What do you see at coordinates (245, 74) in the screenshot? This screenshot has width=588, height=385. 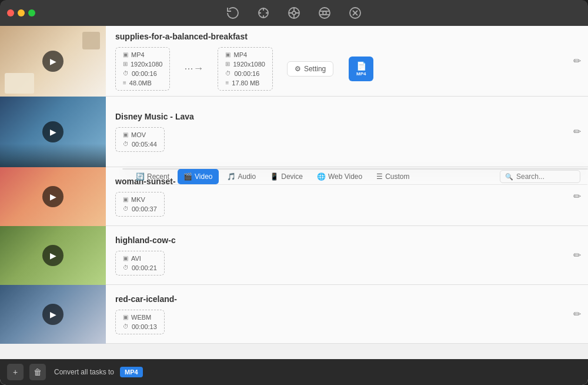 I see `dest-duration-meta: ⏱ 00:00:16` at bounding box center [245, 74].